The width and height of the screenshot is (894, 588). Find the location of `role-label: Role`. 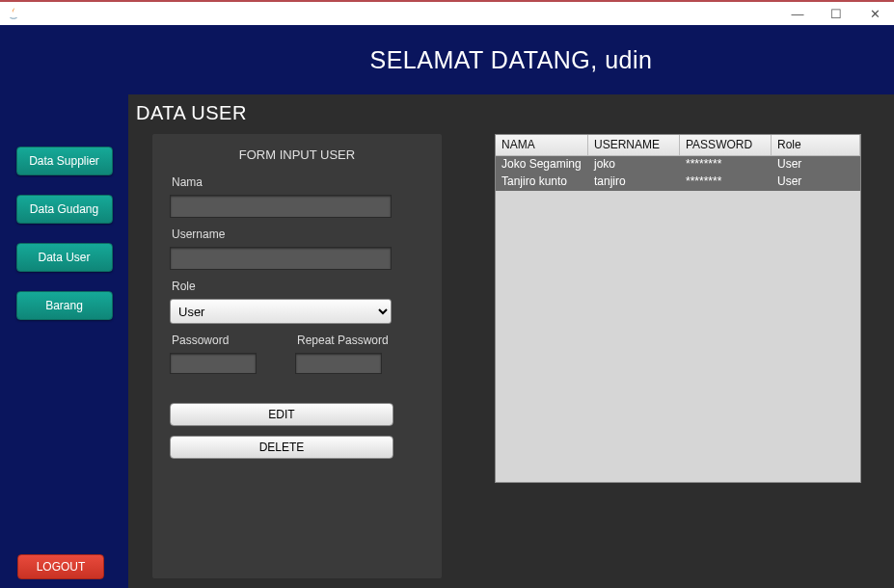

role-label: Role is located at coordinates (298, 286).